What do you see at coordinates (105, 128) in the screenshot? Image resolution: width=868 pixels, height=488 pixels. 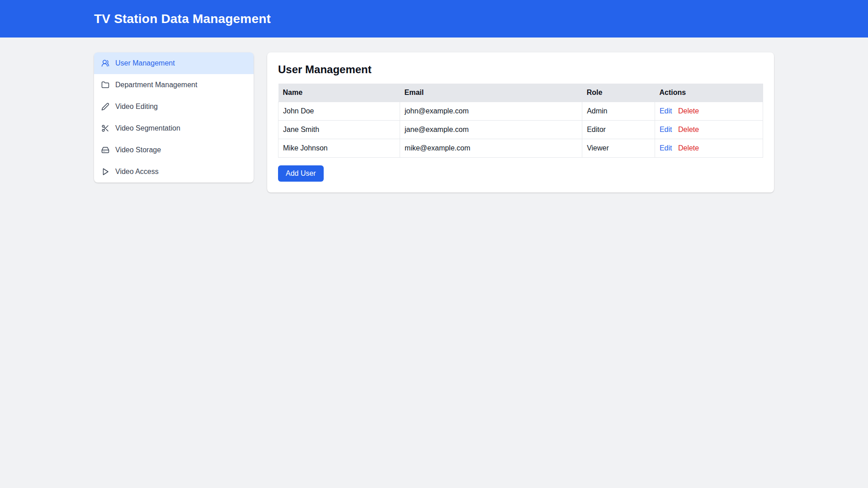 I see `scissors-icon` at bounding box center [105, 128].